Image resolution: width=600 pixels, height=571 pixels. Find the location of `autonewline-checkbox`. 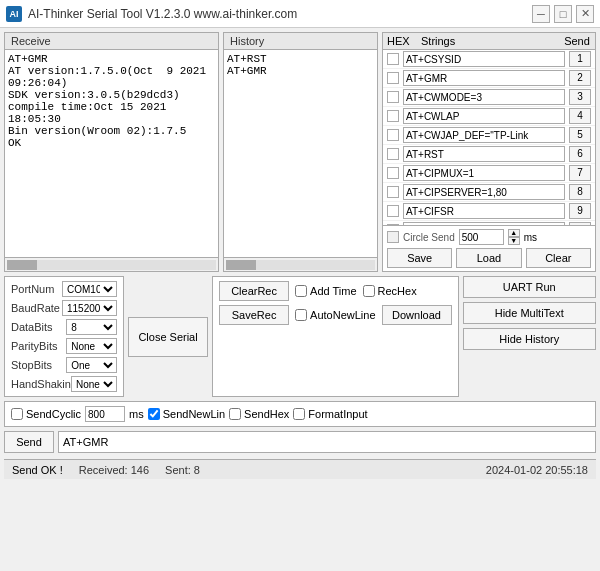

autonewline-checkbox is located at coordinates (301, 315).